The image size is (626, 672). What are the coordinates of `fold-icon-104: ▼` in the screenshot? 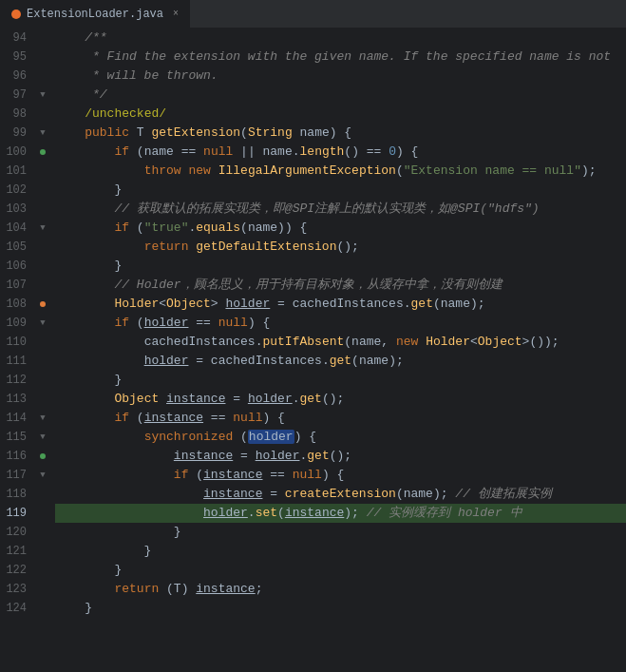 It's located at (42, 228).